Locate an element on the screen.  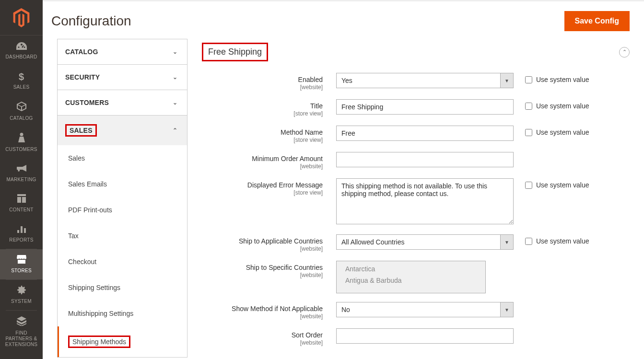
nav-system: SYSTEM is located at coordinates (21, 295).